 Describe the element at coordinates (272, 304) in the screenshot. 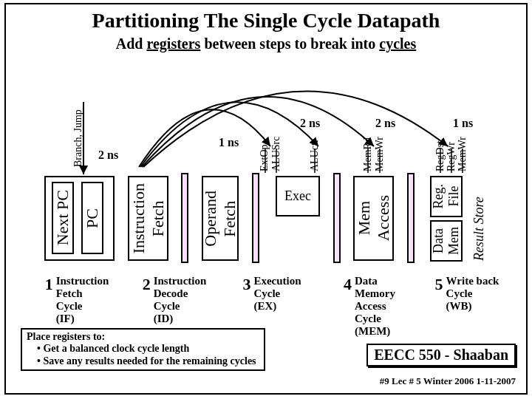

I see `stage-ex: 3ExecutionCycle(EX)` at that location.